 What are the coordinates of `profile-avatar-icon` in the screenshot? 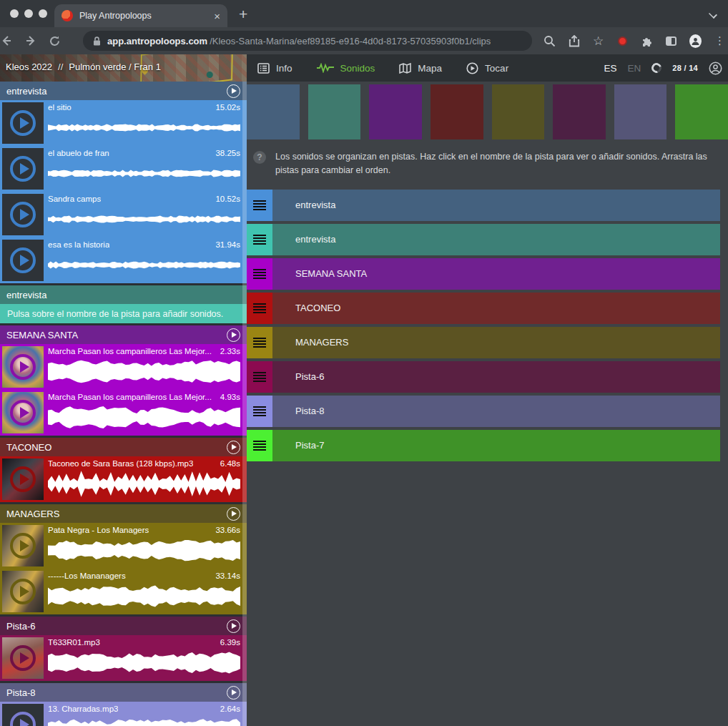 It's located at (695, 41).